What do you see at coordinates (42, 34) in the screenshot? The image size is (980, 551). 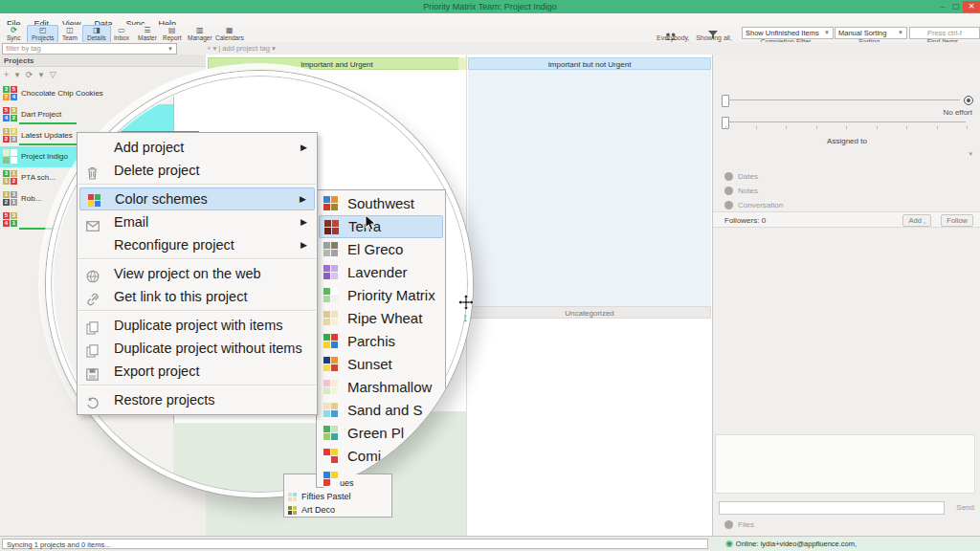 I see `toolbar-button-projects: ◰Projects` at bounding box center [42, 34].